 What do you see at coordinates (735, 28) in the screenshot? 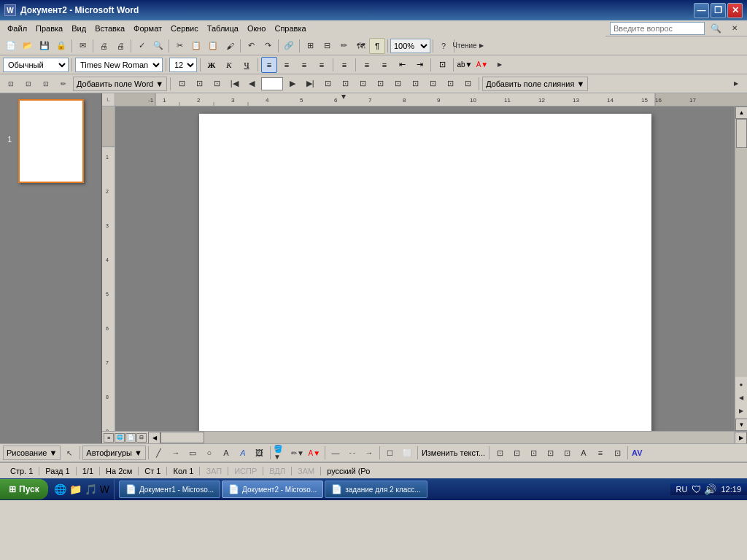
I see `help-close-icon: ✕` at bounding box center [735, 28].